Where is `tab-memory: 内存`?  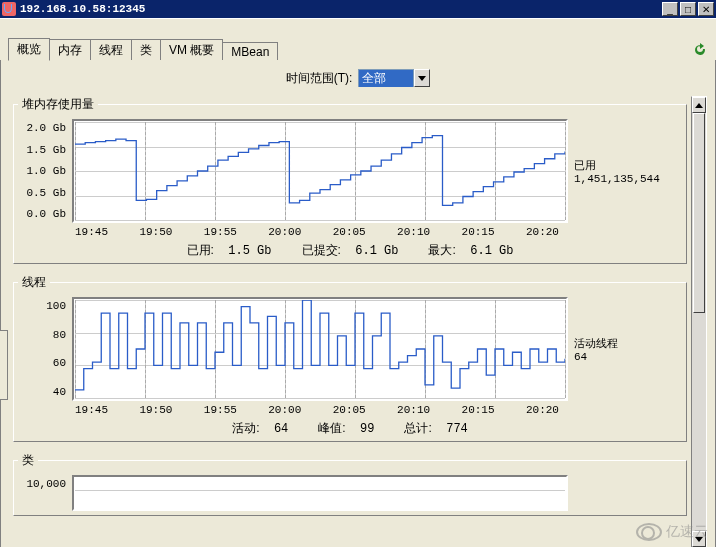
tab-memory: 内存 is located at coordinates (70, 50).